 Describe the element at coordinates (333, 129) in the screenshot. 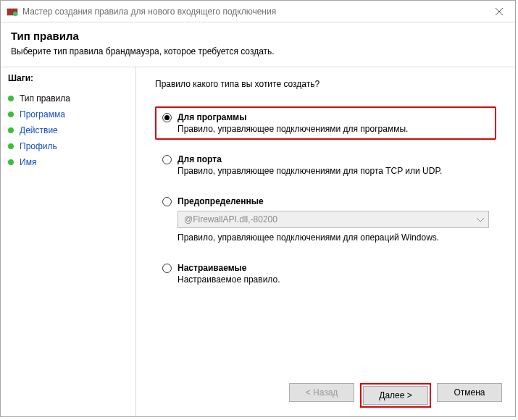

I see `option-program-desc: Правило, управляющее подключениями для п…` at that location.